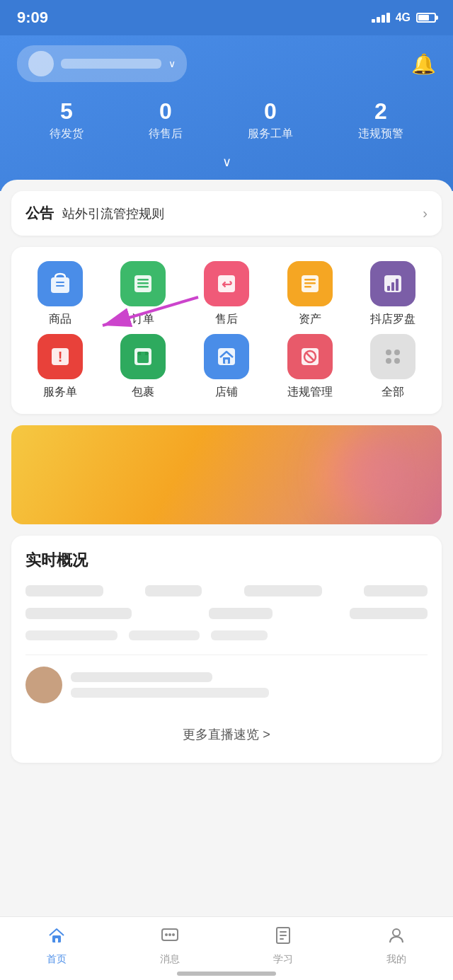 This screenshot has width=453, height=980. Describe the element at coordinates (393, 367) in the screenshot. I see `menu-item-all: 全部` at that location.